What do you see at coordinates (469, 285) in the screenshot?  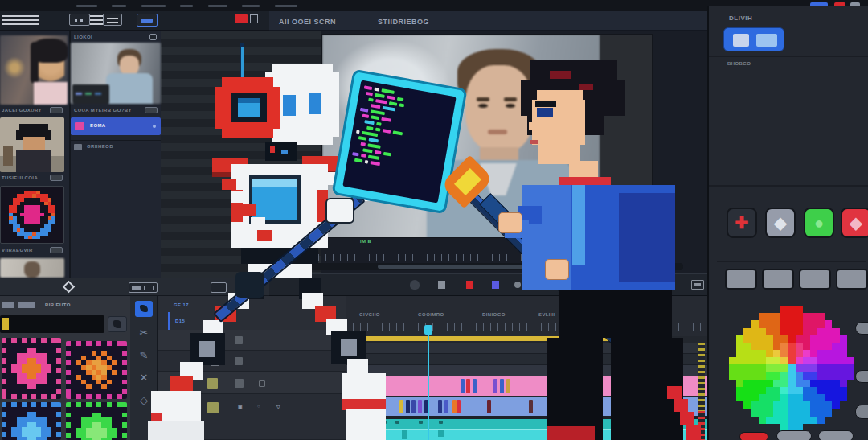 I see `record-clip-icon` at bounding box center [469, 285].